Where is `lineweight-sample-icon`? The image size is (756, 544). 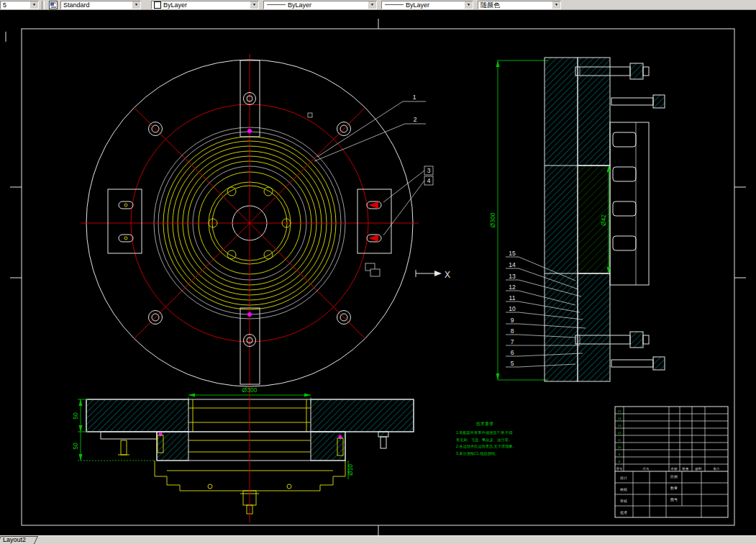
lineweight-sample-icon is located at coordinates (394, 4).